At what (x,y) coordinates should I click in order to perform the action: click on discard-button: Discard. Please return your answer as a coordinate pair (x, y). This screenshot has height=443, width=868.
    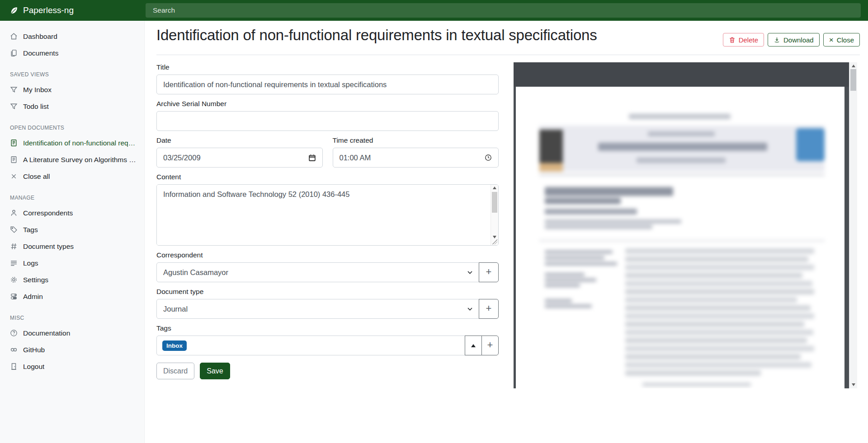
    Looking at the image, I should click on (175, 371).